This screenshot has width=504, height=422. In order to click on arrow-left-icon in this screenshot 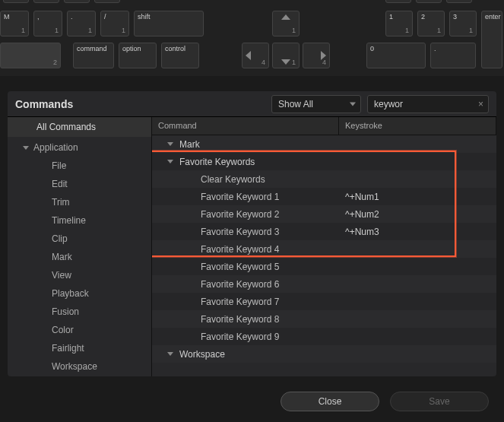, I will do `click(248, 56)`.